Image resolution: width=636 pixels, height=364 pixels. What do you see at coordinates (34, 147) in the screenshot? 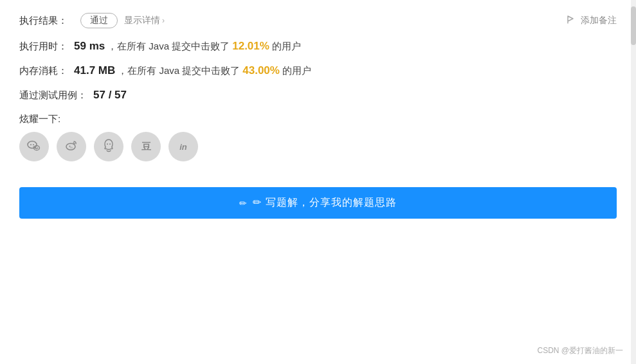
I see `wechat-icon` at bounding box center [34, 147].